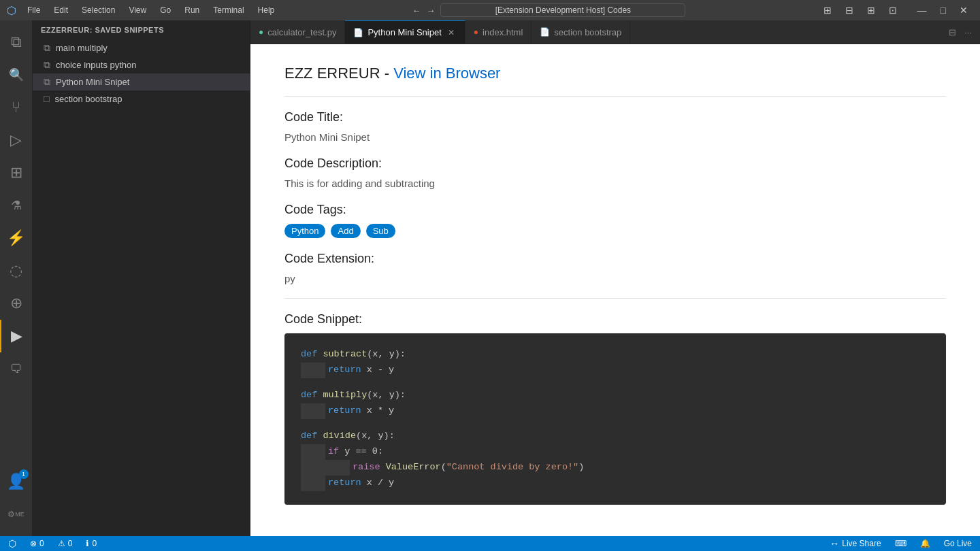 This screenshot has height=551, width=980. What do you see at coordinates (615, 117) in the screenshot?
I see `code-title-label: Code Title:` at bounding box center [615, 117].